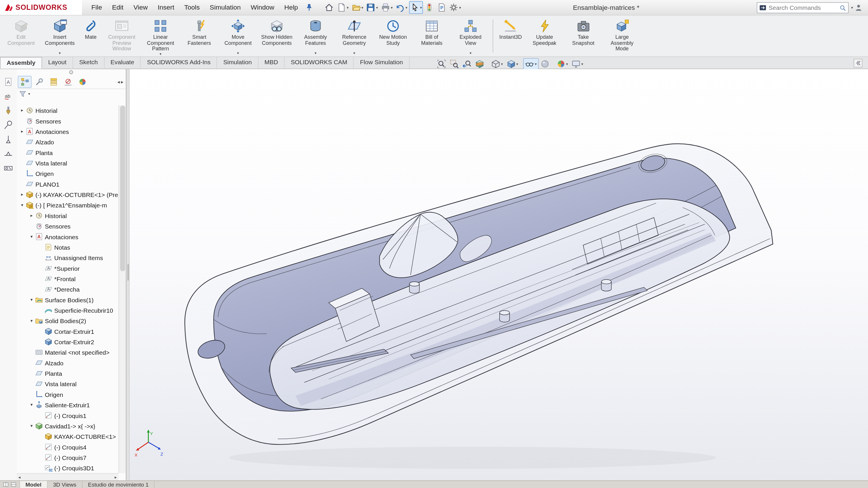 This screenshot has height=488, width=868. Describe the element at coordinates (21, 63) in the screenshot. I see `tab-assembly: Assembly` at that location.